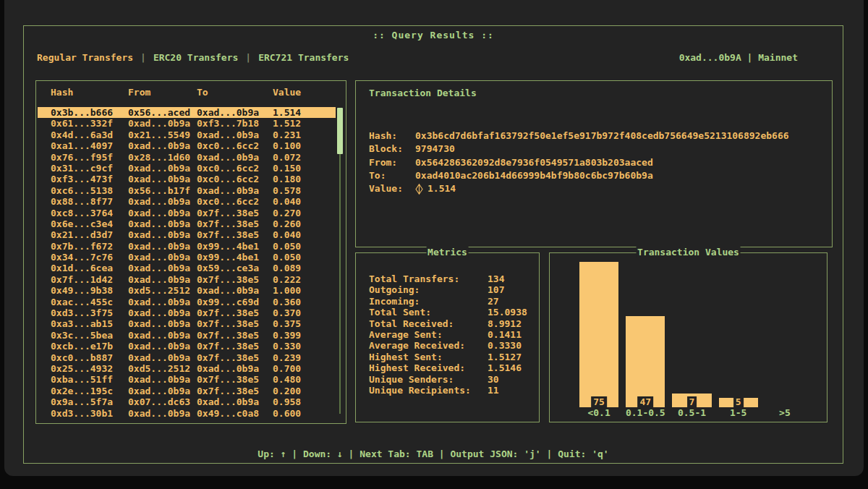 The height and width of the screenshot is (489, 868). What do you see at coordinates (428, 357) in the screenshot?
I see `metric-label: Highest Sent:` at bounding box center [428, 357].